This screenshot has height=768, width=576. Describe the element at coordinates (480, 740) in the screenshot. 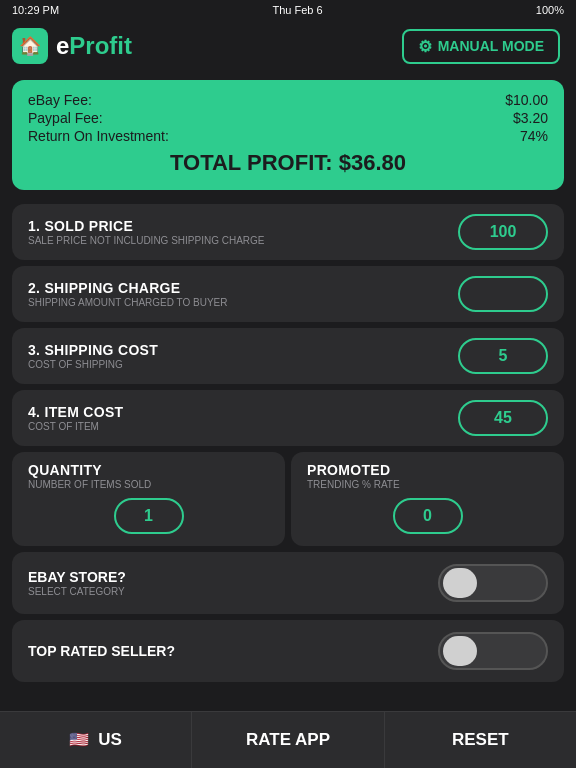

I see `reset-label: RESET` at that location.